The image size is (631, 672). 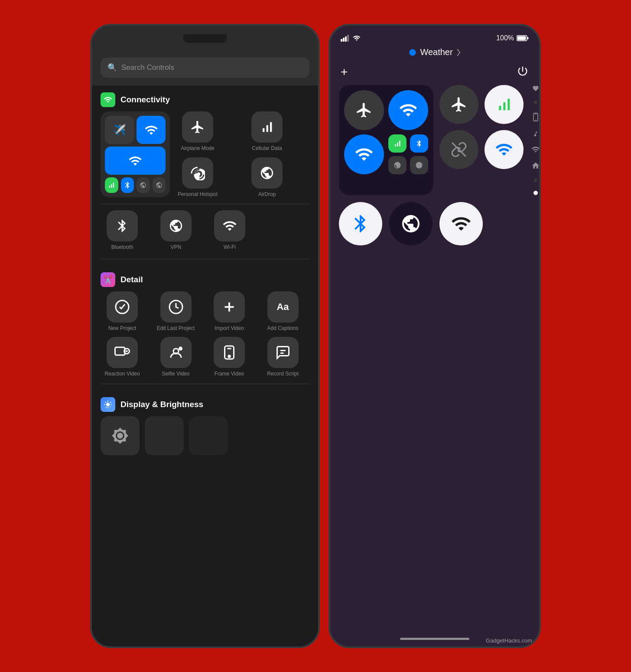 I want to click on add-captions-icon-bg: Aa, so click(x=283, y=307).